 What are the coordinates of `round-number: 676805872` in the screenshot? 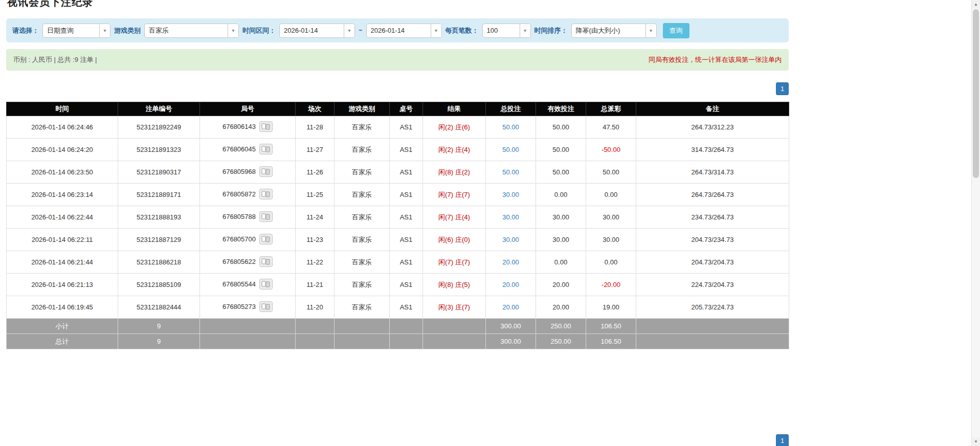 It's located at (239, 194).